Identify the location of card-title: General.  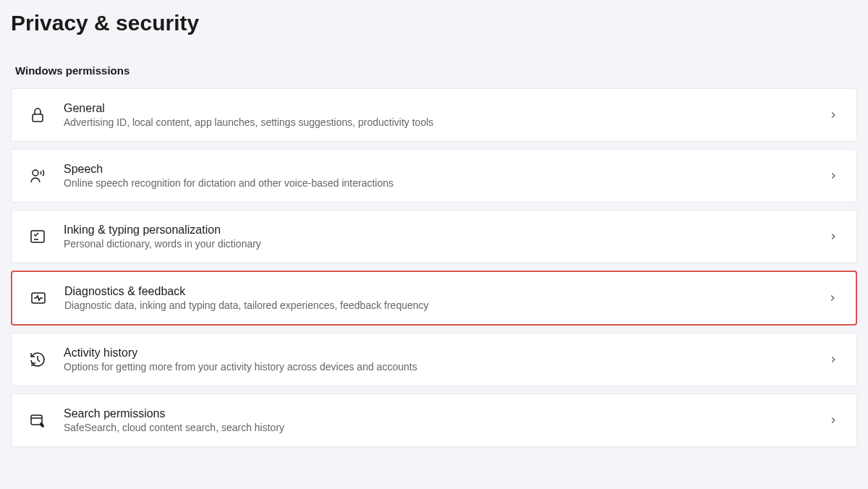
(437, 109).